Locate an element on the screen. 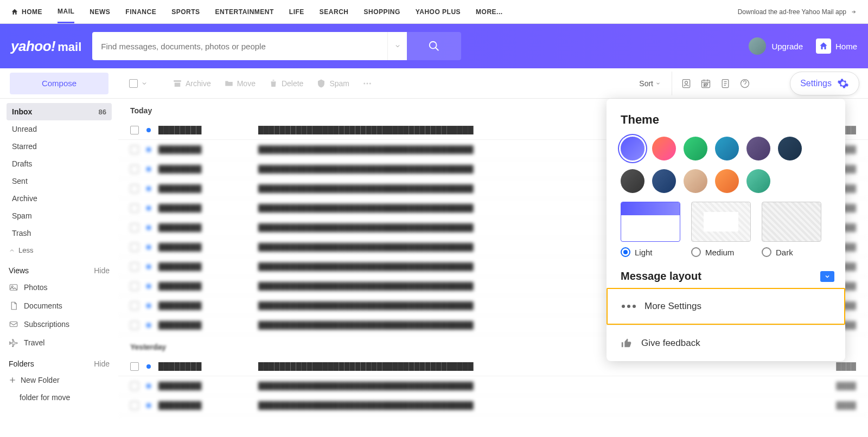 The width and height of the screenshot is (868, 437). move-button: Move is located at coordinates (240, 83).